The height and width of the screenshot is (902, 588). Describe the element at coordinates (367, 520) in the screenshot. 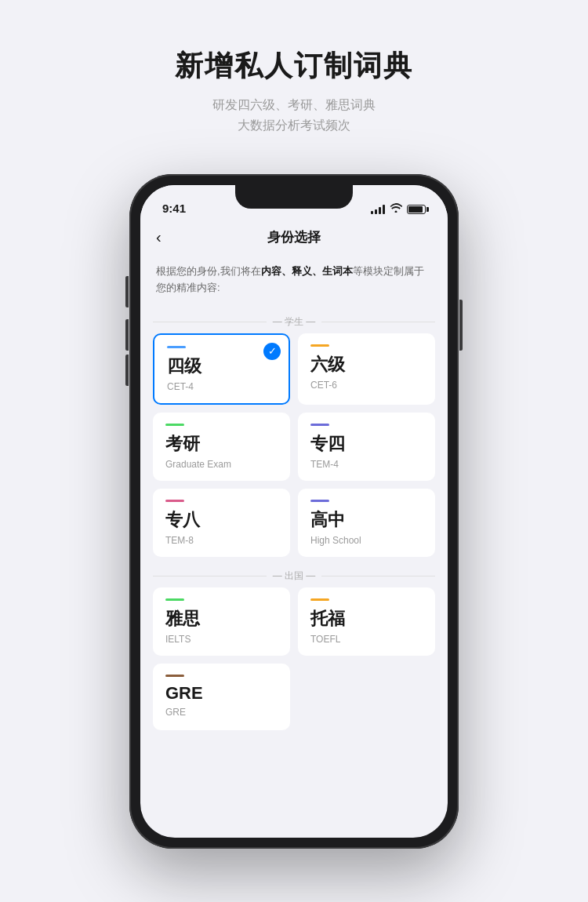

I see `card-name-highschool: 高中` at that location.